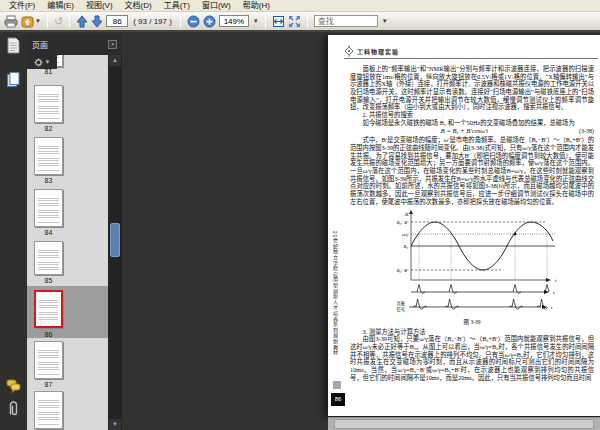  Describe the element at coordinates (278, 22) in the screenshot. I see `fit-width-icon` at that location.